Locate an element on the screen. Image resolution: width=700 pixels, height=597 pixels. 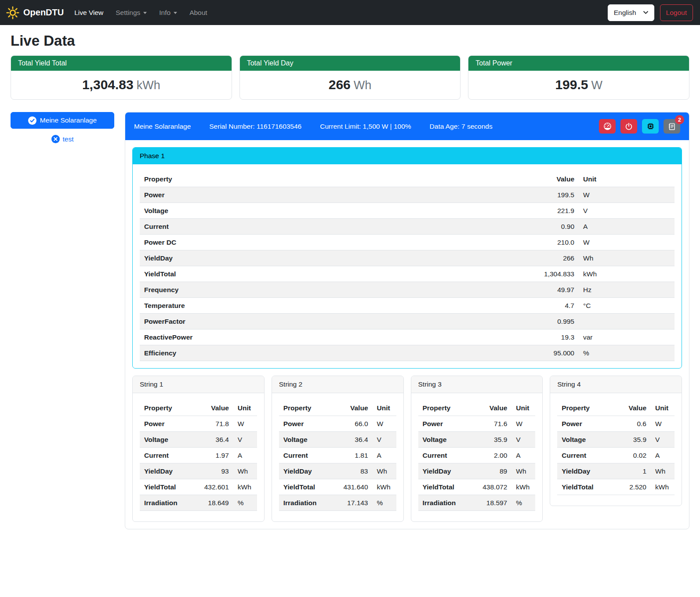
value-cell: 0.995 is located at coordinates (544, 322).